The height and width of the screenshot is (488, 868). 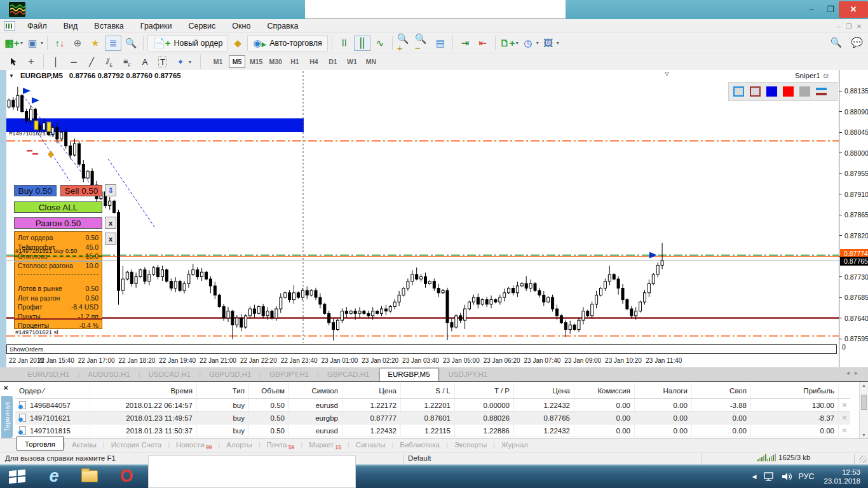 I want to click on terminal-tab-История Счета: История Счета, so click(x=137, y=445).